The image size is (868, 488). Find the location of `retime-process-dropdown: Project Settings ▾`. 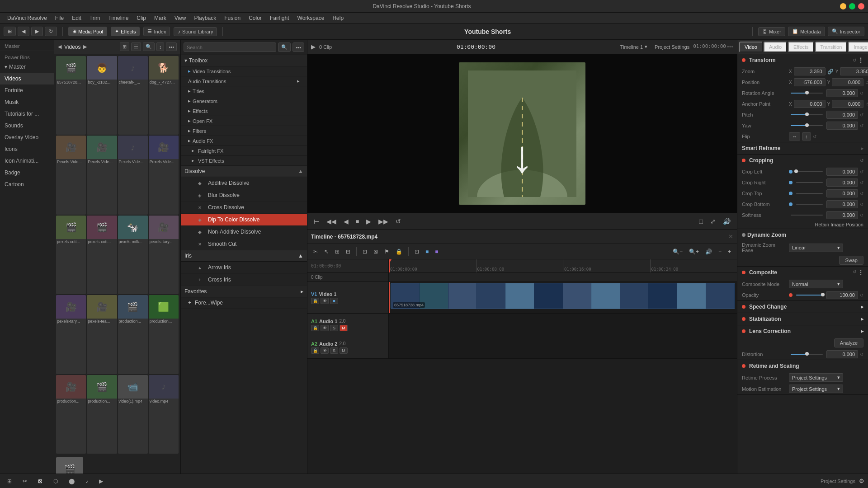

retime-process-dropdown: Project Settings ▾ is located at coordinates (816, 378).